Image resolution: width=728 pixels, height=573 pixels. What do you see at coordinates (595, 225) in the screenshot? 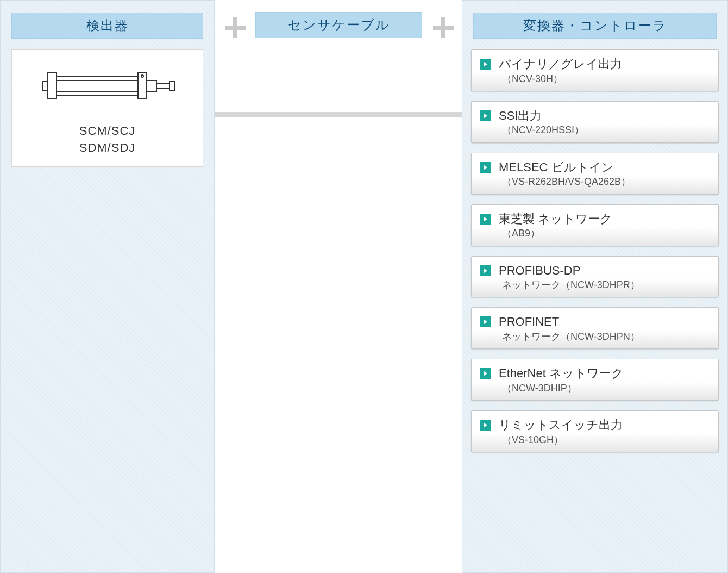
I see `converter-item: 東芝製 ネットワーク（AB9）` at bounding box center [595, 225].